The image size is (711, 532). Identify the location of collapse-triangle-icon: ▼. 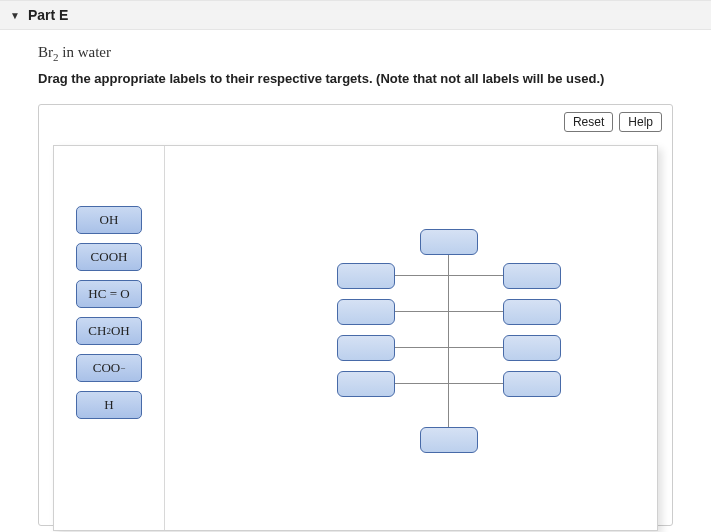
(15, 16).